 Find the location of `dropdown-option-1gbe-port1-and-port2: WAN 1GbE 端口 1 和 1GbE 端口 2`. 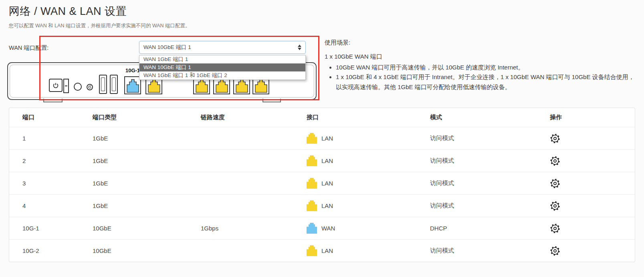

dropdown-option-1gbe-port1-and-port2: WAN 1GbE 端口 1 和 1GbE 端口 2 is located at coordinates (222, 75).